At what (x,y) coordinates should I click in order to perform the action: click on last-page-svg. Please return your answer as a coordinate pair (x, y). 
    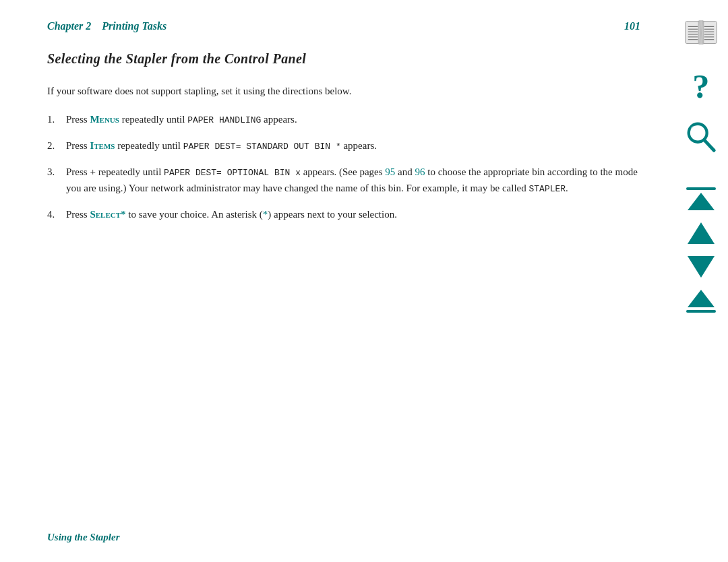
    Looking at the image, I should click on (701, 301).